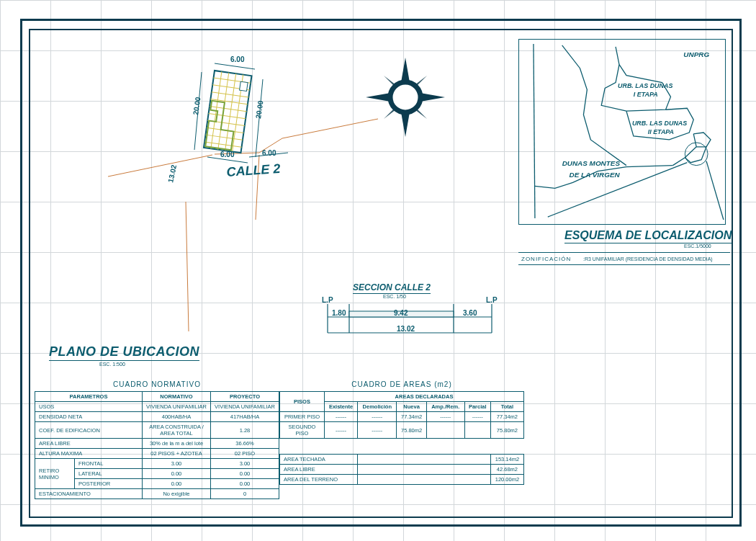 This screenshot has height=541, width=756. Describe the element at coordinates (89, 407) in the screenshot. I see `cn-row-param: USOS` at that location.